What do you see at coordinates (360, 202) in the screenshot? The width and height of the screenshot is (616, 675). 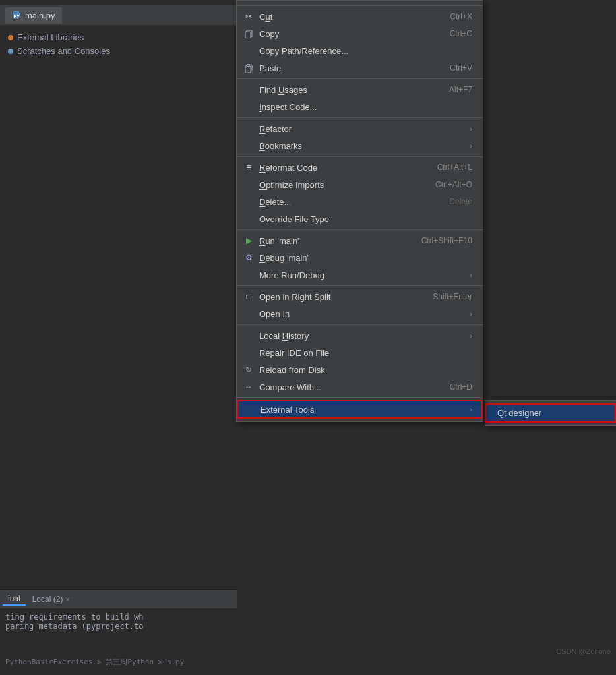 I see `menu-item-delete: Delete... Delete` at bounding box center [360, 202].